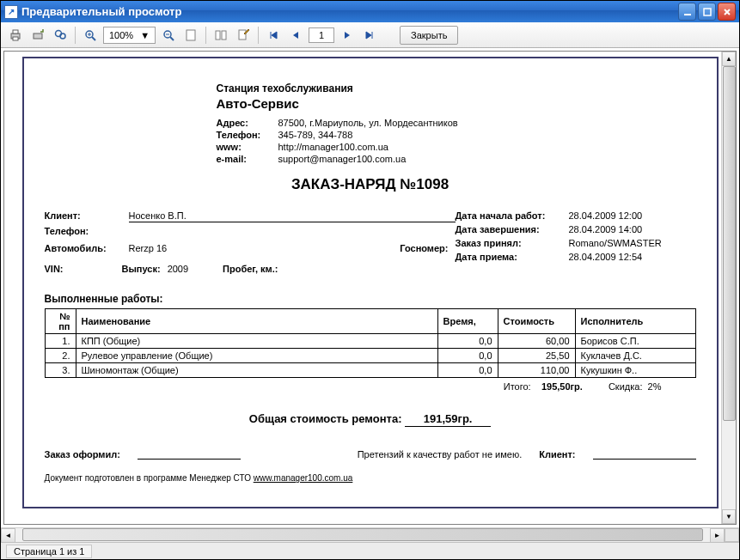 The height and width of the screenshot is (560, 740). What do you see at coordinates (370, 299) in the screenshot?
I see `works-section-title: Выполненные работы:` at bounding box center [370, 299].